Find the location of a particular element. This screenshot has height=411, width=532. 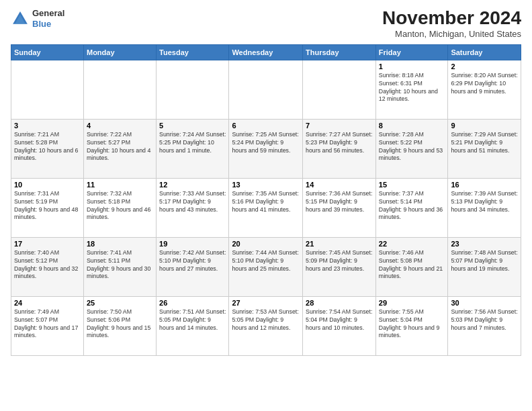

day-cell: 26Sunrise: 7:51 AM Sunset: 5:05 PM Dayli… is located at coordinates (193, 326).